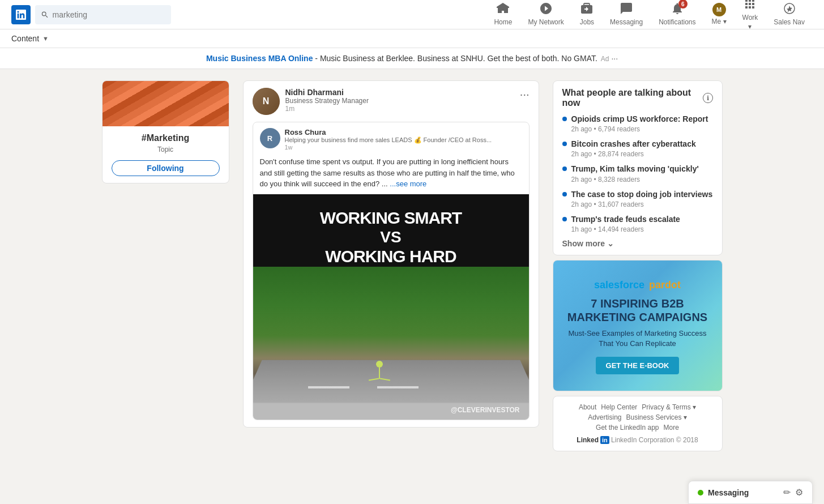  What do you see at coordinates (21, 15) in the screenshot?
I see `linkedin-logo` at bounding box center [21, 15].